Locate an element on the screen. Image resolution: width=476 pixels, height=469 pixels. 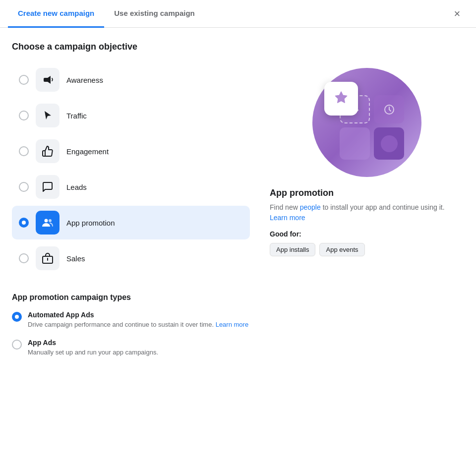
ct-automated-text: Automated App Ads Drive campaign perform… is located at coordinates (138, 320).